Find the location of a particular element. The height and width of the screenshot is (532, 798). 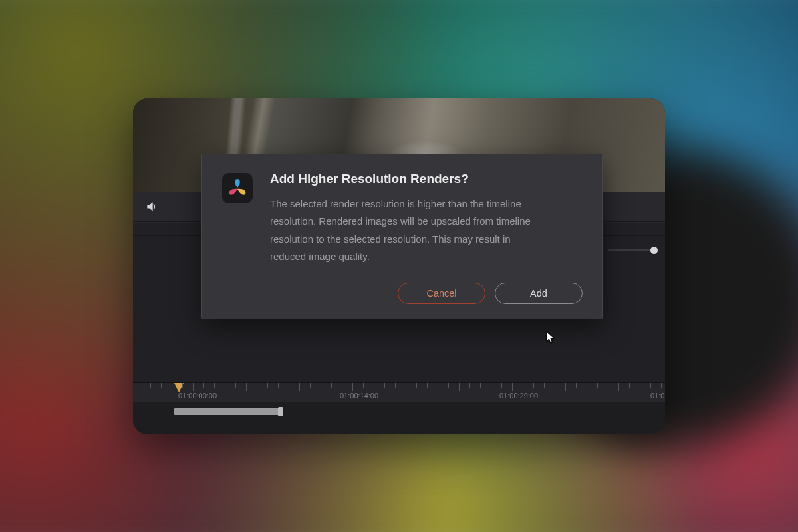

dialog-body-text: The selected render resolution is higher… is located at coordinates (403, 230).